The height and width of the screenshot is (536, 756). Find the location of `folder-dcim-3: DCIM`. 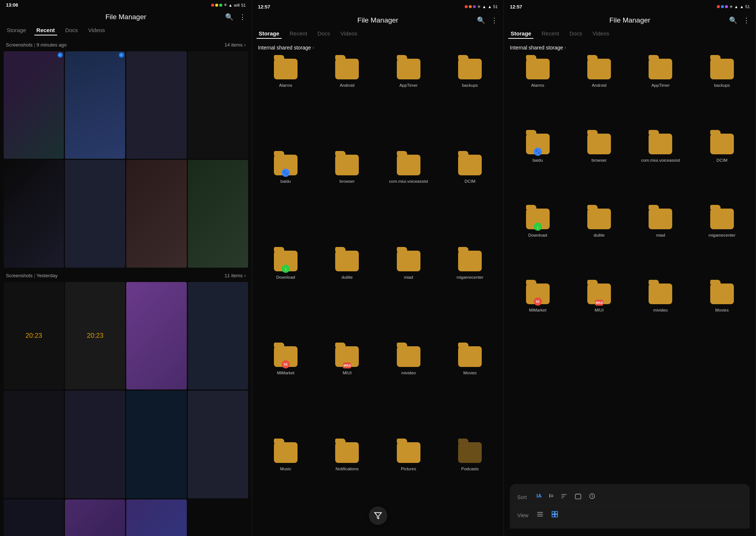

folder-dcim-3: DCIM is located at coordinates (722, 168).